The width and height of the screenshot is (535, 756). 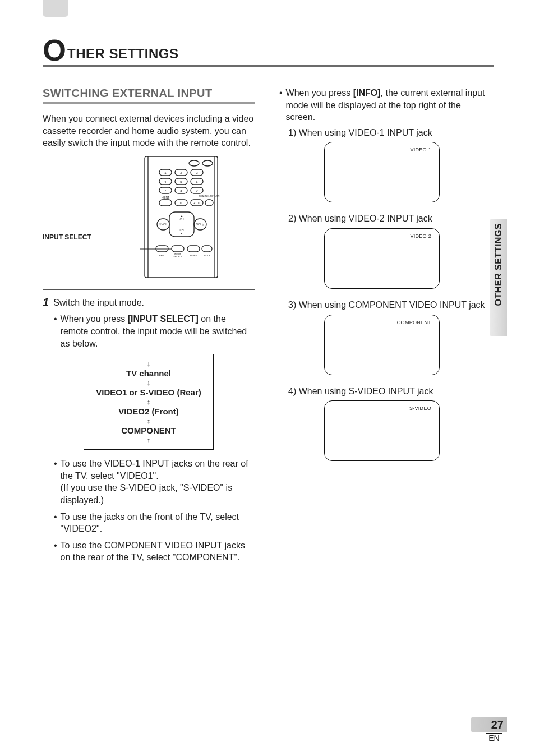 What do you see at coordinates (165, 197) in the screenshot?
I see `svg-text: –/ENT` at bounding box center [165, 197].